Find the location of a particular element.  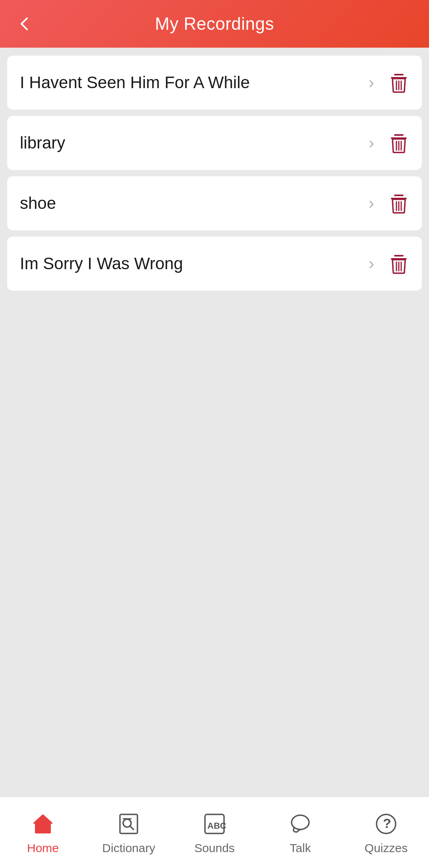

svg-text: ABC is located at coordinates (217, 826).